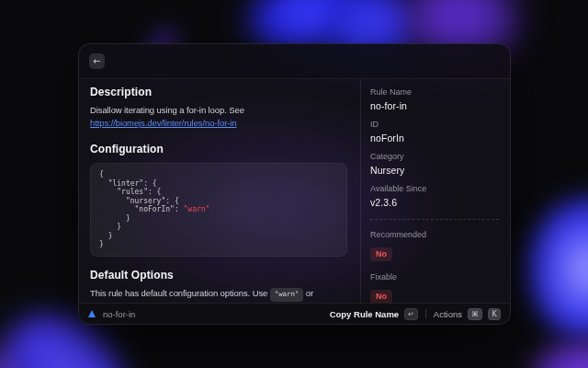 The width and height of the screenshot is (588, 368). Describe the element at coordinates (435, 156) in the screenshot. I see `field-label: Category` at that location.